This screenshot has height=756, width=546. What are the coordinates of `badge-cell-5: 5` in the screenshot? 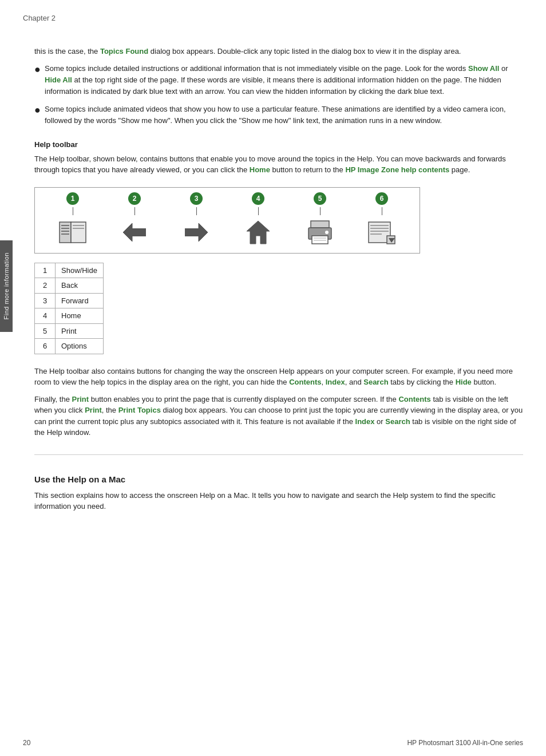 It's located at (320, 204).